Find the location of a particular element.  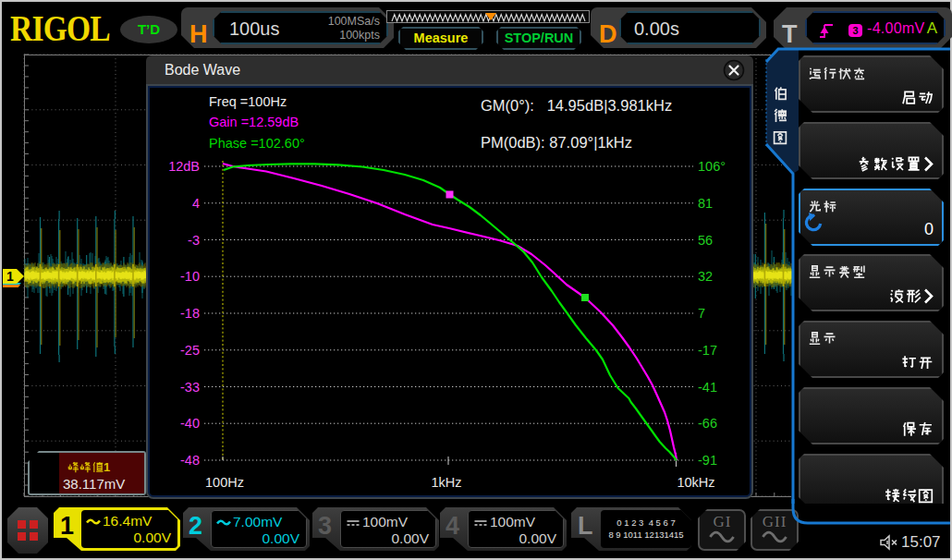

svg-text: 81 is located at coordinates (705, 203).